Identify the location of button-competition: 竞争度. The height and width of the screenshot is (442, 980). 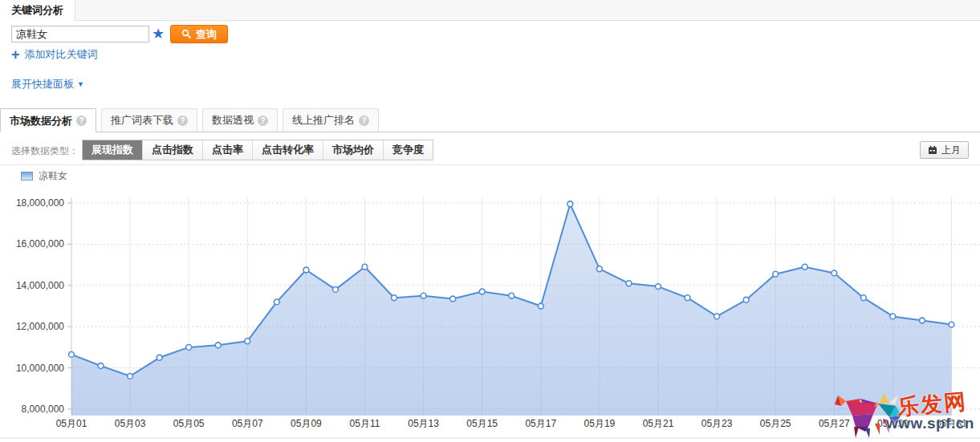
(408, 150).